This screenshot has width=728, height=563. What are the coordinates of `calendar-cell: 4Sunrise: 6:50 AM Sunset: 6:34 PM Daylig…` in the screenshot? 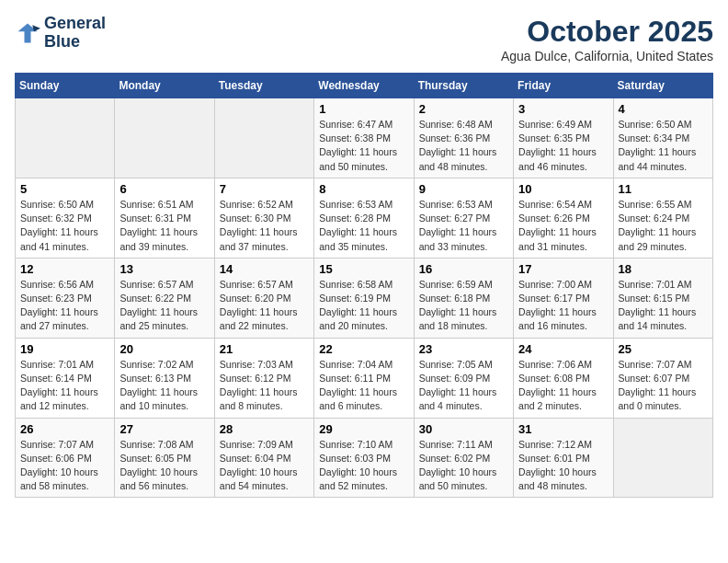 It's located at (663, 138).